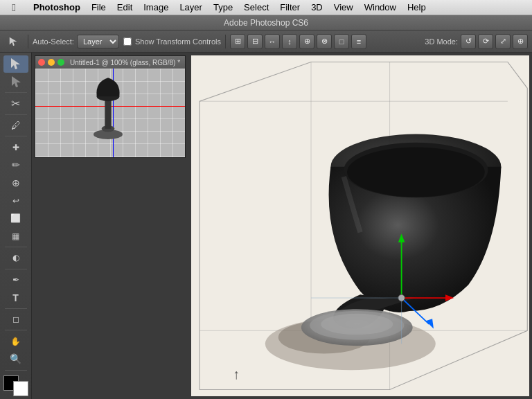 This screenshot has height=399, width=532. I want to click on thumbnail-content, so click(110, 113).